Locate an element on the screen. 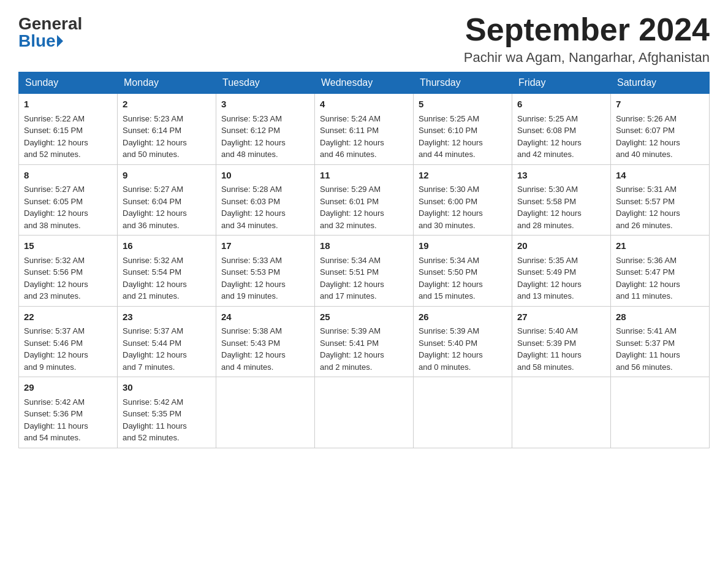  cell-info: Sunrise: 5:34 AMSunset: 5:50 PMDaylight:… is located at coordinates (451, 278).